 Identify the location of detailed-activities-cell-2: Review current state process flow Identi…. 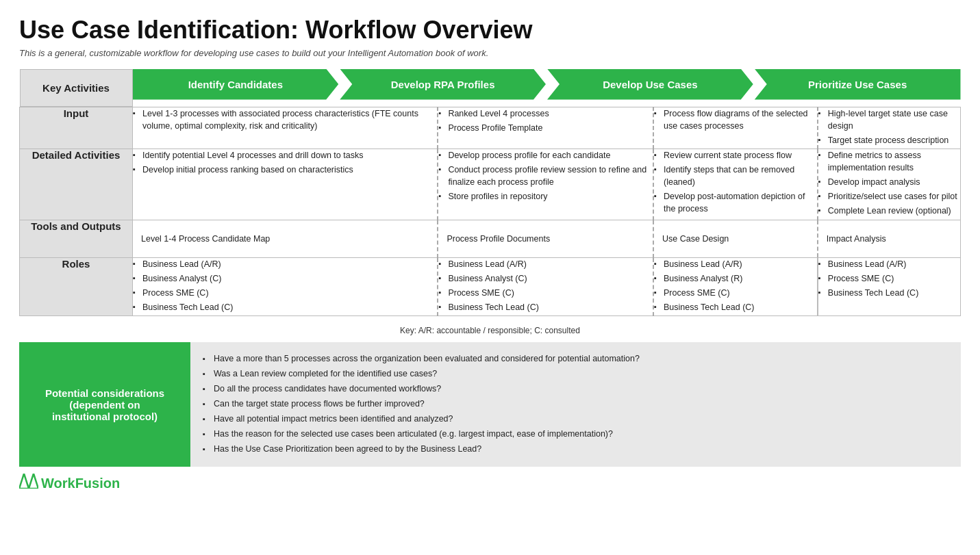
(736, 184).